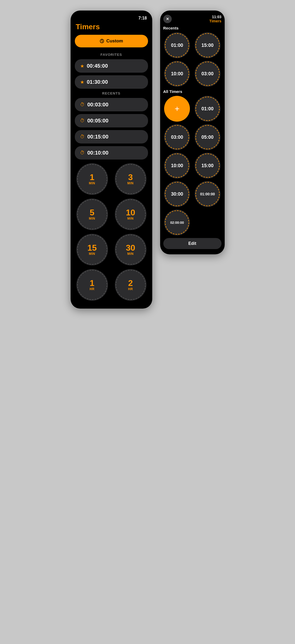 This screenshot has width=295, height=644. Describe the element at coordinates (177, 166) in the screenshot. I see `all-timer-time-4: 10:00` at that location.